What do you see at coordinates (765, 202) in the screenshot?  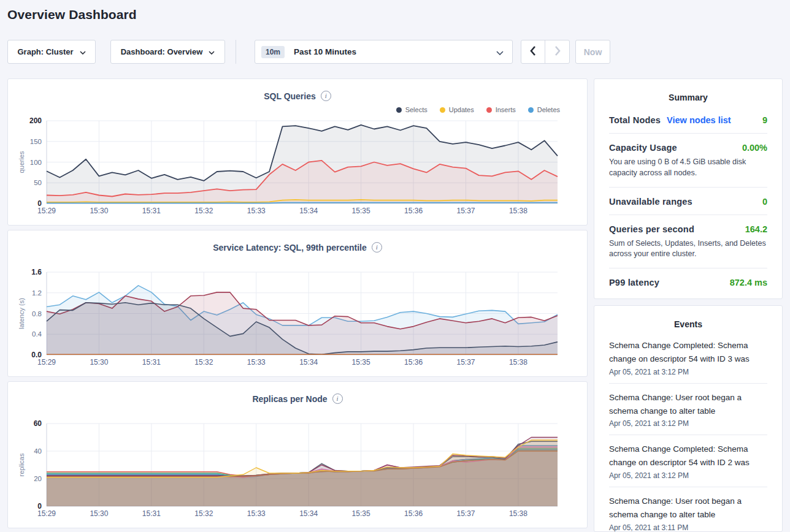 I see `unavailable-ranges-value: 0` at bounding box center [765, 202].